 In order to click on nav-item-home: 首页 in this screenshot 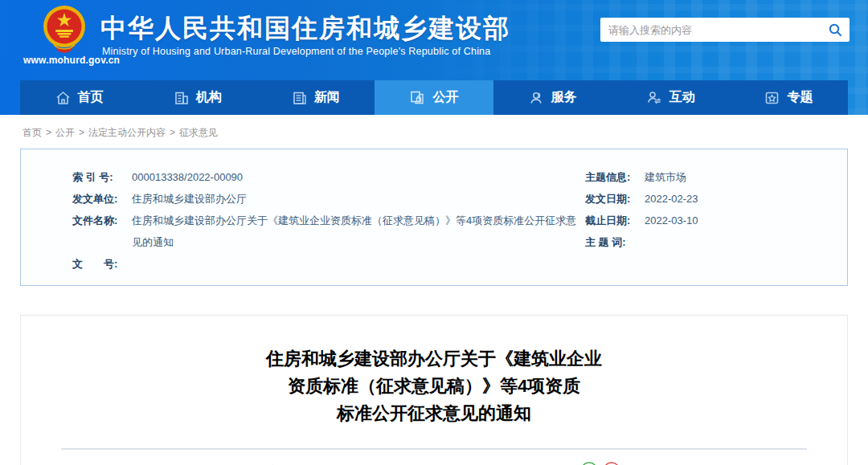, I will do `click(79, 98)`.